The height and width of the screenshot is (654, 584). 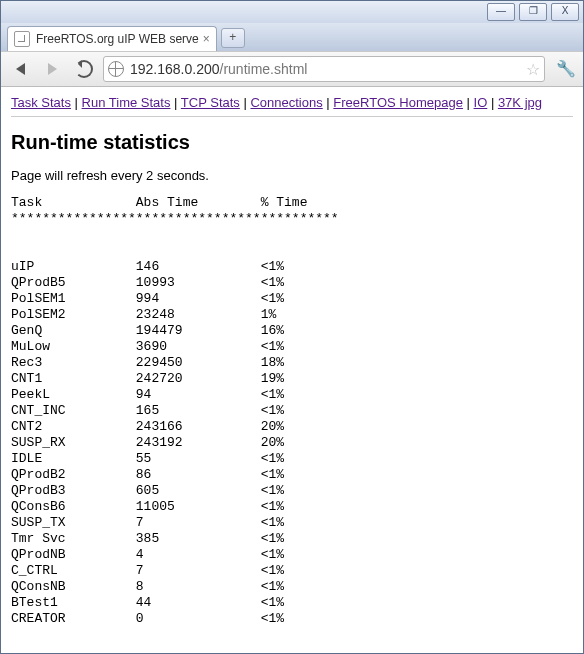 What do you see at coordinates (292, 37) in the screenshot?
I see `tab-strip: FreeRTOS.org uIP WEB serve × +` at bounding box center [292, 37].